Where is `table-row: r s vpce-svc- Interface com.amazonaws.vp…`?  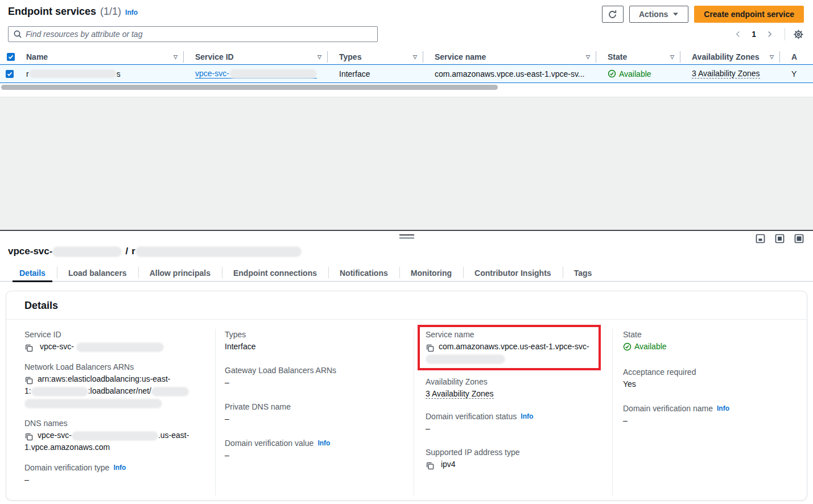
table-row: r s vpce-svc- Interface com.amazonaws.vp… is located at coordinates (406, 74).